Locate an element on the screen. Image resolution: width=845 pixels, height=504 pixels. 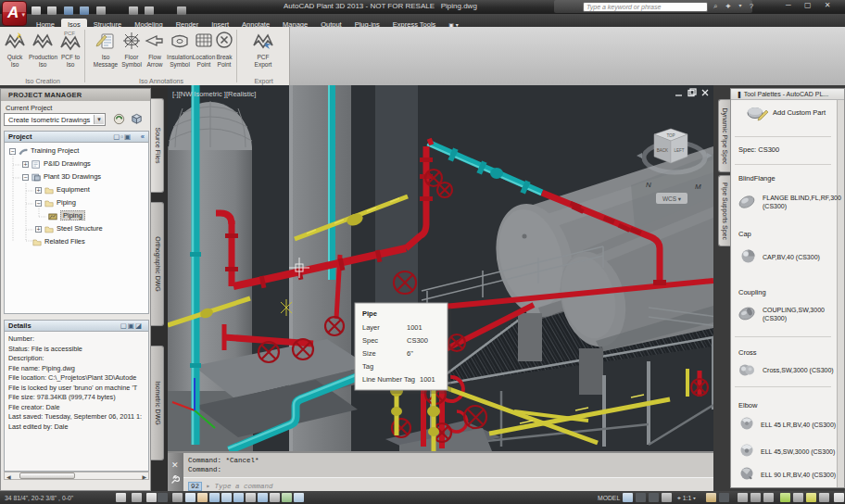
svg-text: [-][NW Isometric ][Realistic] is located at coordinates (214, 94).